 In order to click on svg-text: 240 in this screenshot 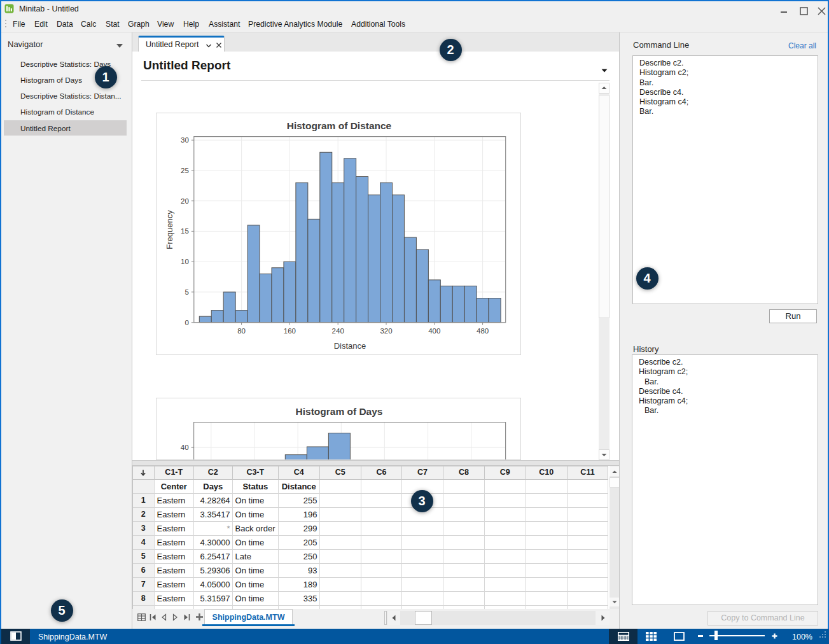, I will do `click(338, 331)`.